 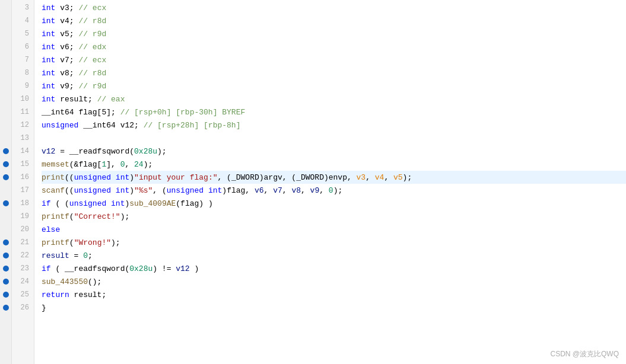 What do you see at coordinates (20, 295) in the screenshot?
I see `line-number: 25` at bounding box center [20, 295].